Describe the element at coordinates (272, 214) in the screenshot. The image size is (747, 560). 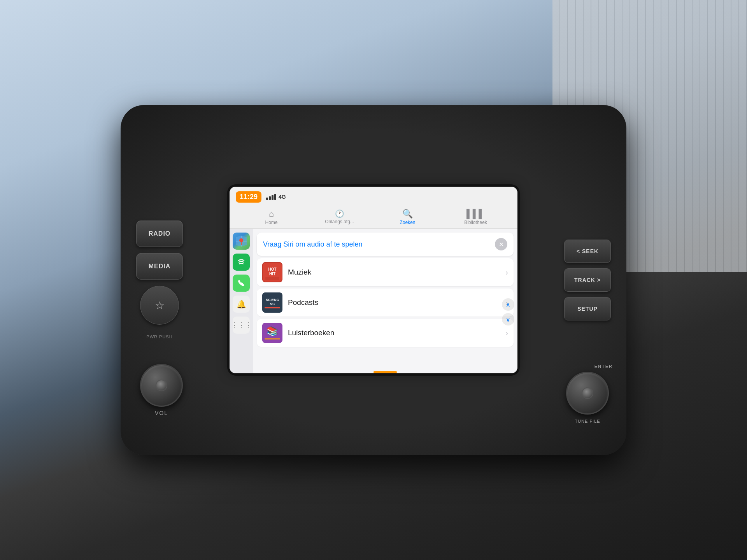
I see `home-icon: ⌂` at that location.